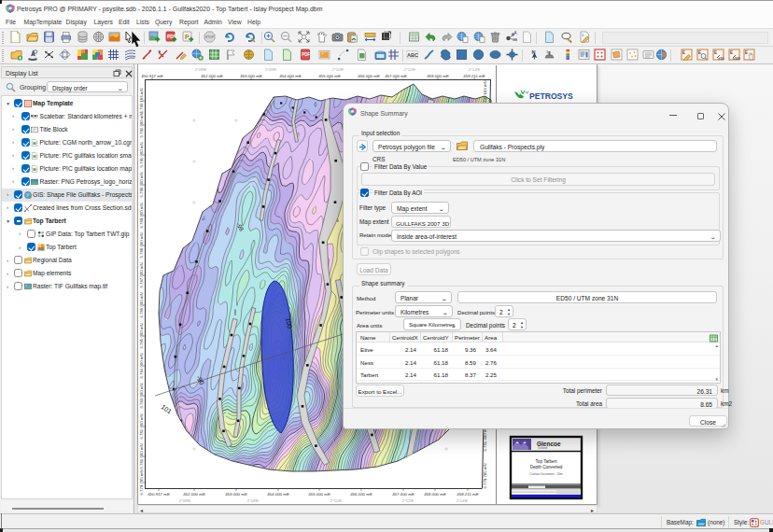 This screenshot has width=773, height=532. Describe the element at coordinates (142, 155) in the screenshot. I see `svg-text: 6.791.000 mN` at that location.